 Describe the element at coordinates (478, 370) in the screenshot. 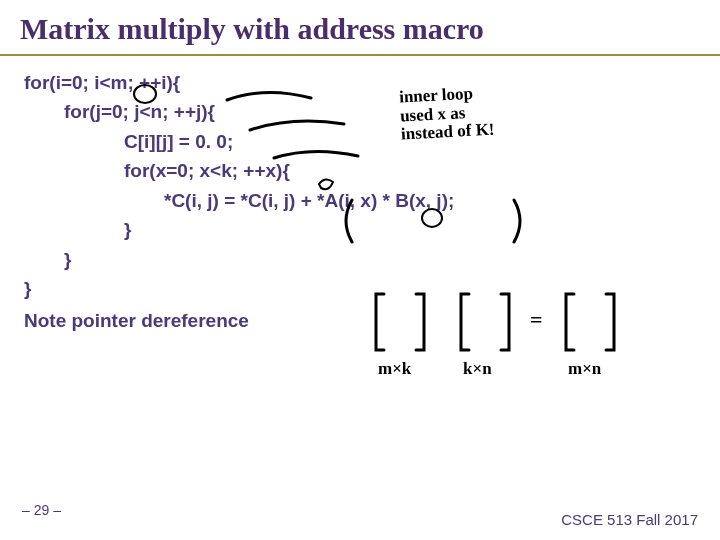

I see `handwritten-dim-2: k×n` at that location.